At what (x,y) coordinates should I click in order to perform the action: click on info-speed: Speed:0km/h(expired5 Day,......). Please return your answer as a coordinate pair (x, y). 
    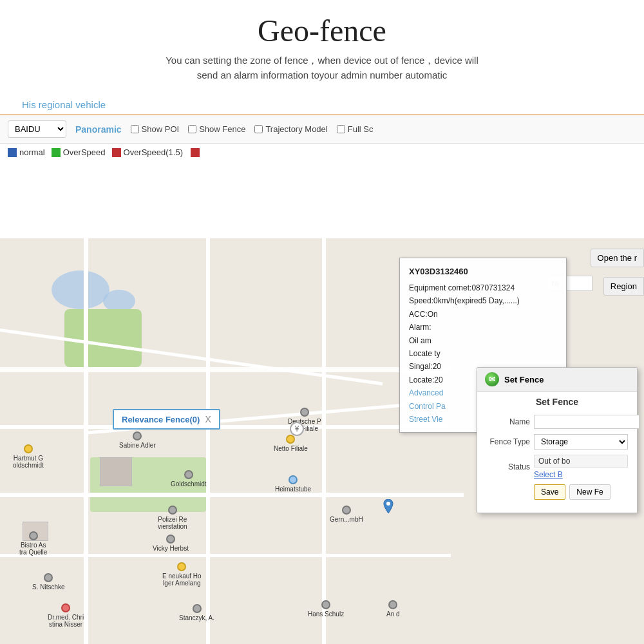
    Looking at the image, I should click on (483, 301).